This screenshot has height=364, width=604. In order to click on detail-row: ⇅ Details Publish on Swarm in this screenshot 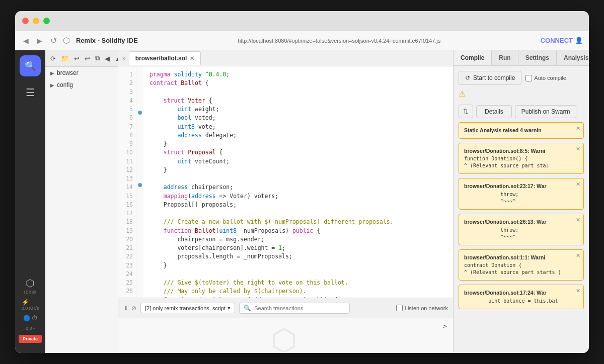, I will do `click(521, 112)`.